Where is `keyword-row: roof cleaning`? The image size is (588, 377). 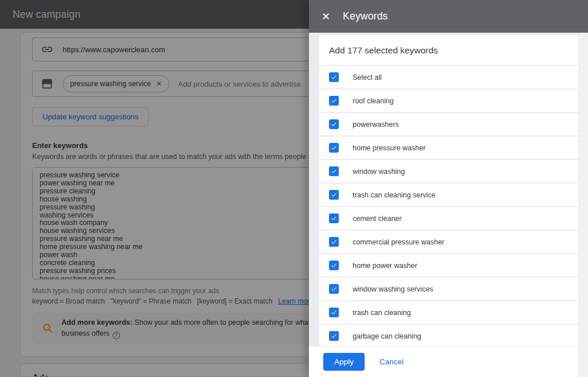
keyword-row: roof cleaning is located at coordinates (449, 101).